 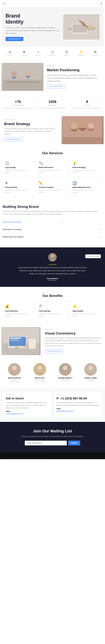 I want to click on content-icon: ✓, so click(x=38, y=52).